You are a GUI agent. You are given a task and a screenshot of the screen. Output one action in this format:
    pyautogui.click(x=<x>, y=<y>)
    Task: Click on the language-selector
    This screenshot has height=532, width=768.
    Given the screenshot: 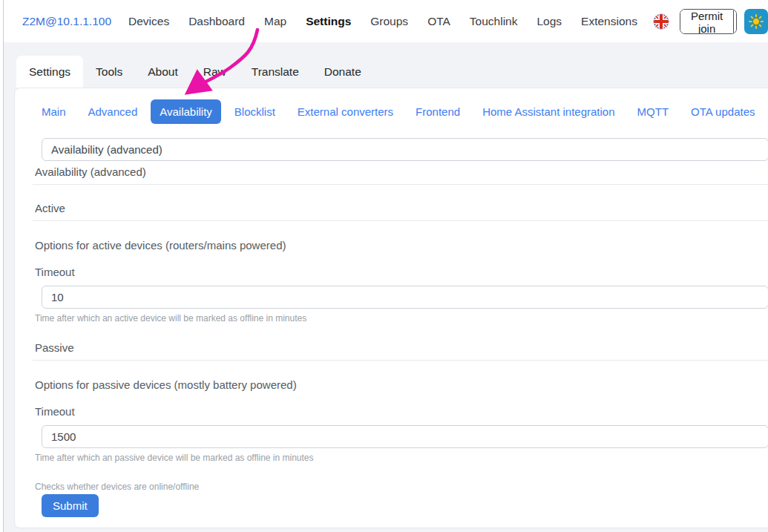 What is the action you would take?
    pyautogui.click(x=661, y=22)
    